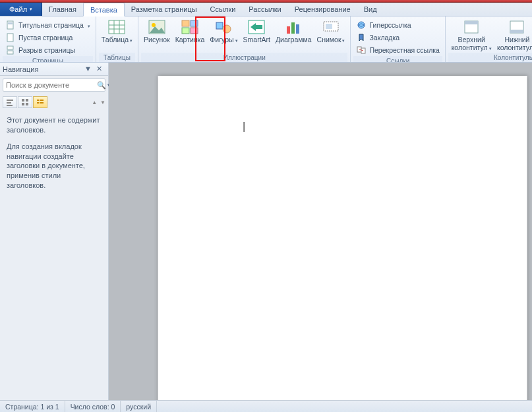 Image resolution: width=532 pixels, height=412 pixels. I want to click on hyperlink-button: Гиперссылка, so click(398, 25).